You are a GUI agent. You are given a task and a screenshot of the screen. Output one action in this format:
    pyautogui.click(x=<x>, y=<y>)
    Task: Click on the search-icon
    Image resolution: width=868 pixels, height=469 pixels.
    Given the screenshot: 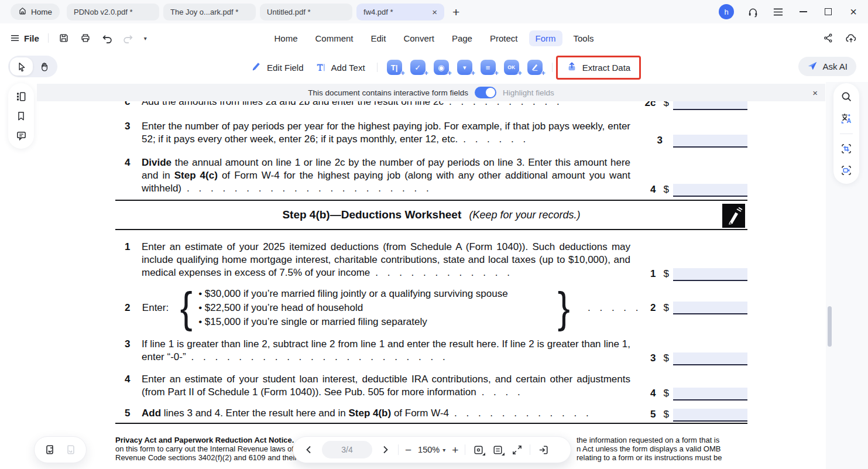 What is the action you would take?
    pyautogui.click(x=846, y=97)
    